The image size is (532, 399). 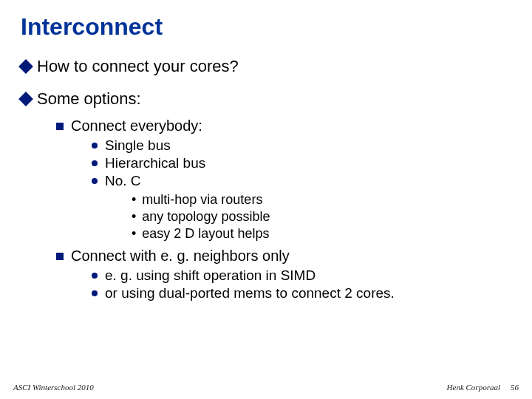 What do you see at coordinates (301, 293) in the screenshot?
I see `bullet-dual-ported: or using dual-ported mems to connect 2 c…` at bounding box center [301, 293].